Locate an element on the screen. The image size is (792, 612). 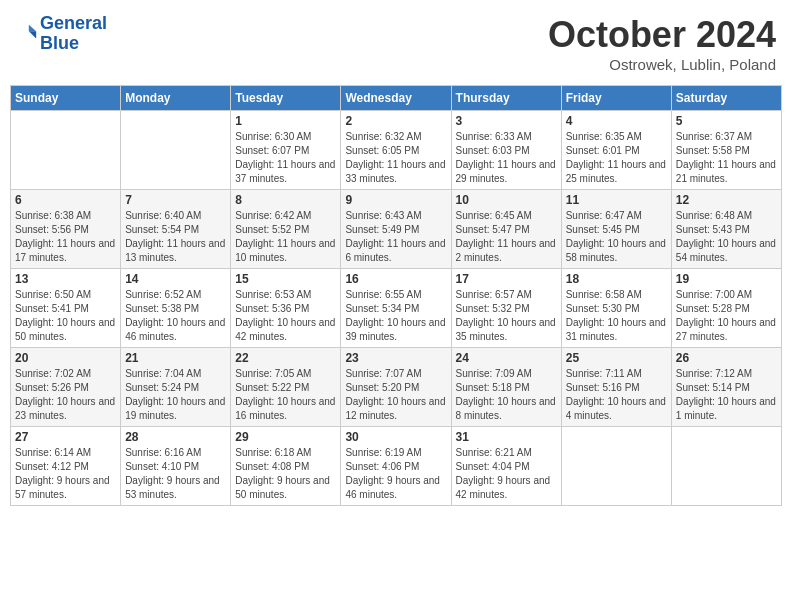
day-number: 3 is located at coordinates (506, 121).